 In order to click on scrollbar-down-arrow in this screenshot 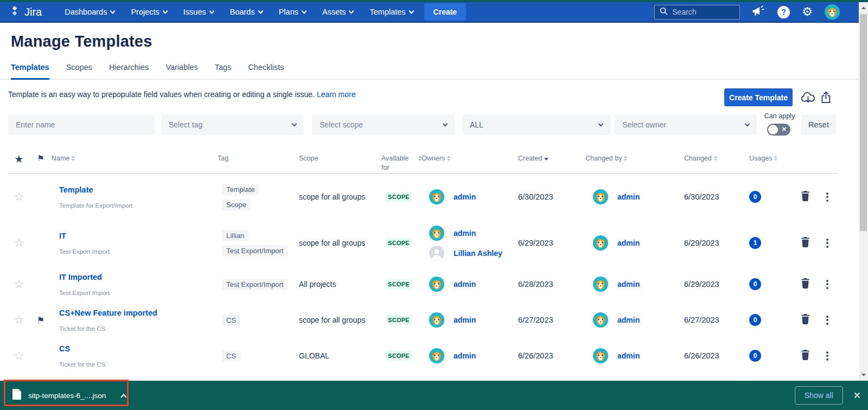, I will do `click(864, 375)`.